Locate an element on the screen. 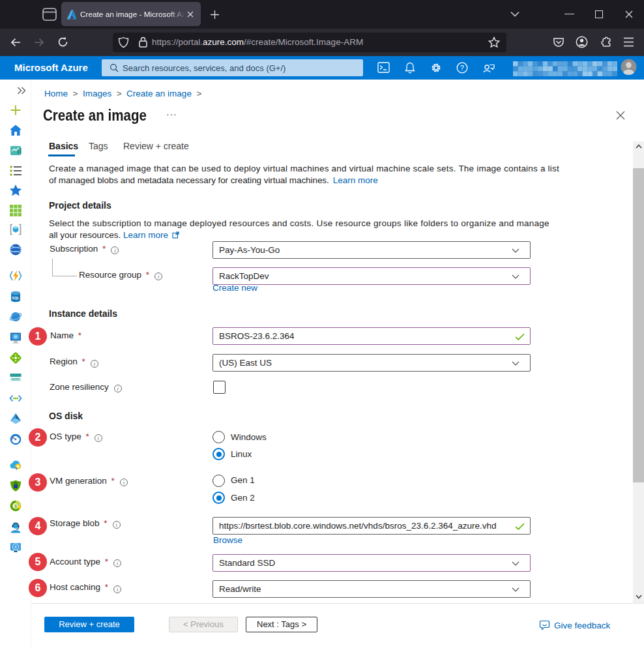 Image resolution: width=644 pixels, height=648 pixels. svg-text: SQL is located at coordinates (16, 298).